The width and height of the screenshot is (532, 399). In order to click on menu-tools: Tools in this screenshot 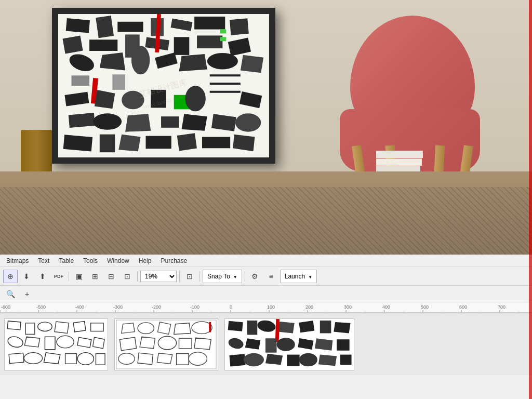, I will do `click(90, 261)`.